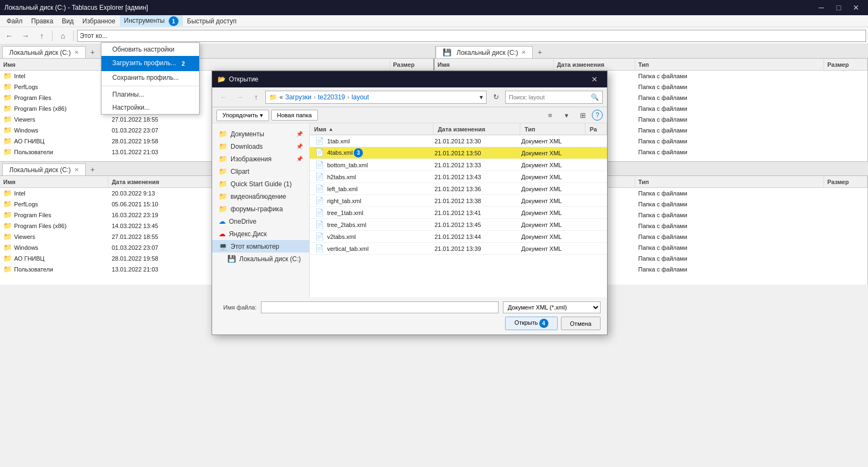  I want to click on sidebar-item-localdisk: 💾 Локальный диск (С:), so click(260, 258).